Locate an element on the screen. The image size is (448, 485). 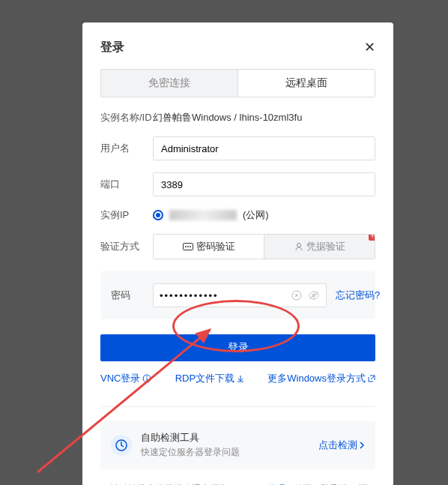
password-label: 密码 is located at coordinates (132, 295).